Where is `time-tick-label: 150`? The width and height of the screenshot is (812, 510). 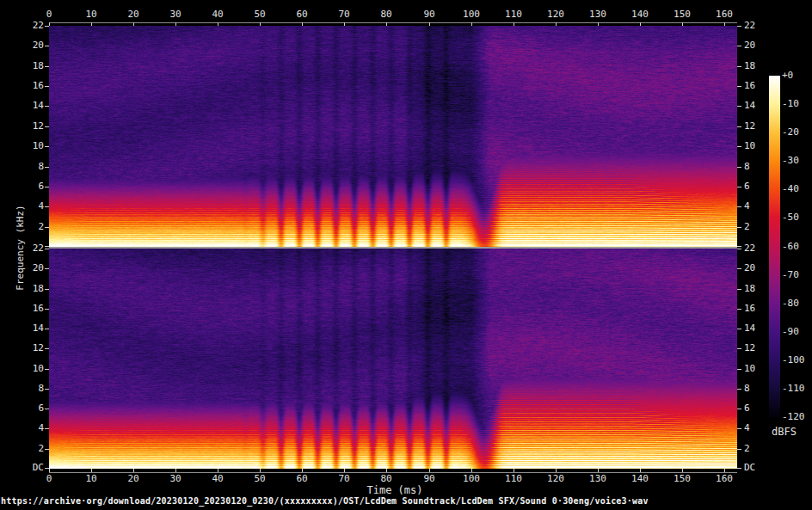
time-tick-label: 150 is located at coordinates (682, 15).